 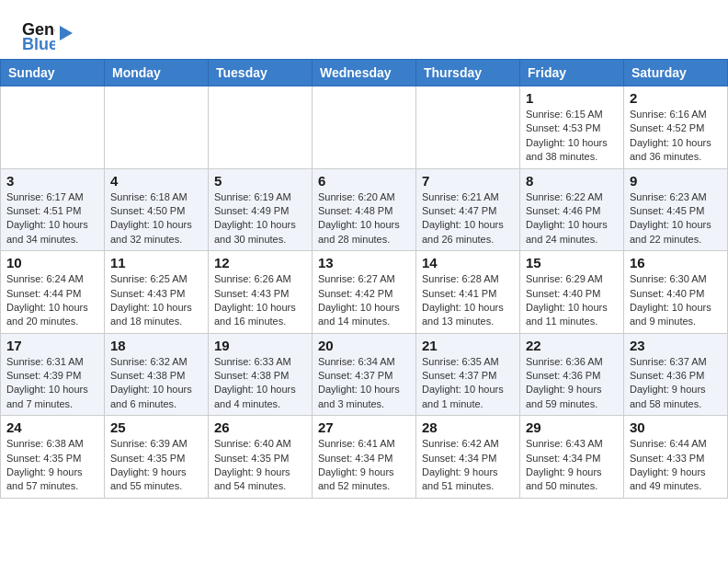 I want to click on day-info: Sunrise: 6:27 AM Sunset: 4:42 PM Dayligh…, so click(x=364, y=301).